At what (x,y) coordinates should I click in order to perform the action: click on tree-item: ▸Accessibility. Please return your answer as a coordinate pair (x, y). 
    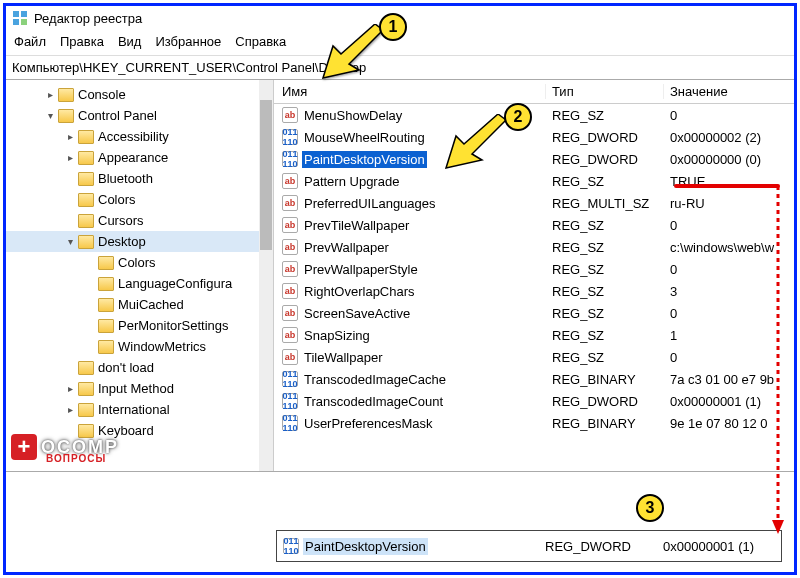
    Looking at the image, I should click on (132, 136).